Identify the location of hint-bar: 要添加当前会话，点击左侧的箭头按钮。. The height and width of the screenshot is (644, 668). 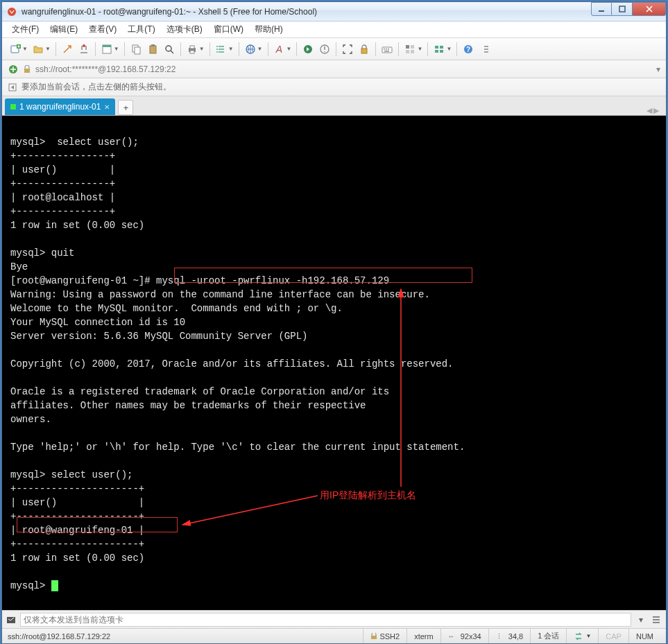
(334, 87).